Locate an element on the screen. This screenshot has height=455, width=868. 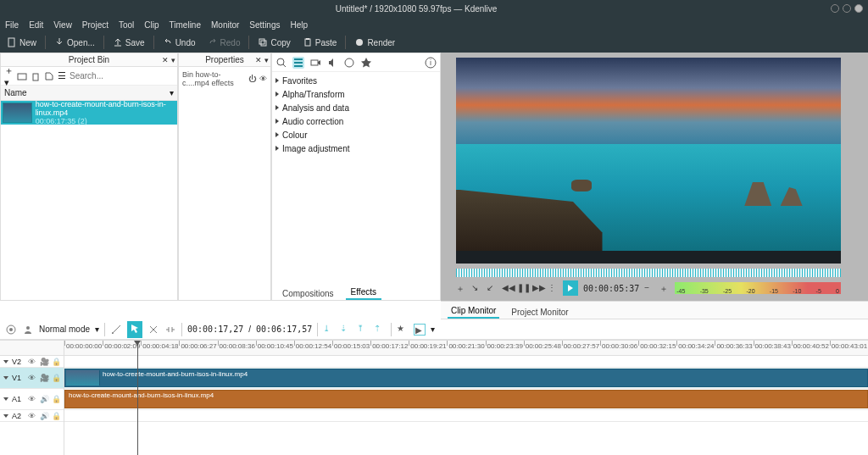
menu-monitor: Monitor is located at coordinates (225, 25).